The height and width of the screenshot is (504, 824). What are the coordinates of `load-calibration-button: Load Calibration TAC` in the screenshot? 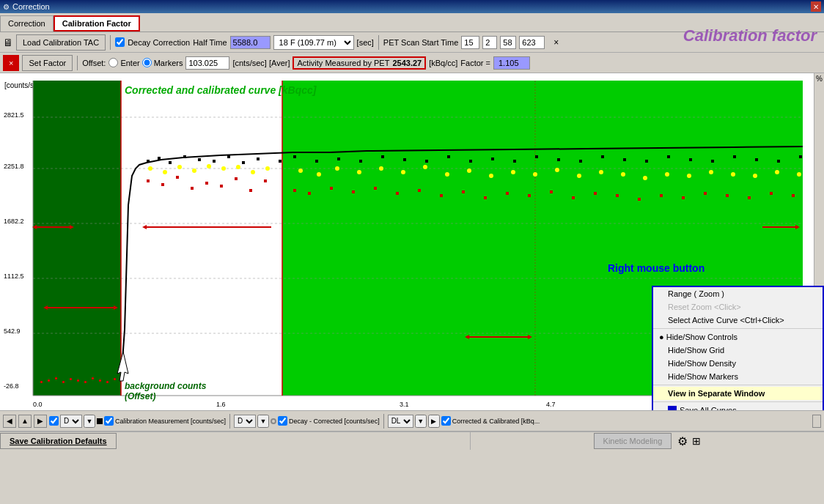 It's located at (61, 42).